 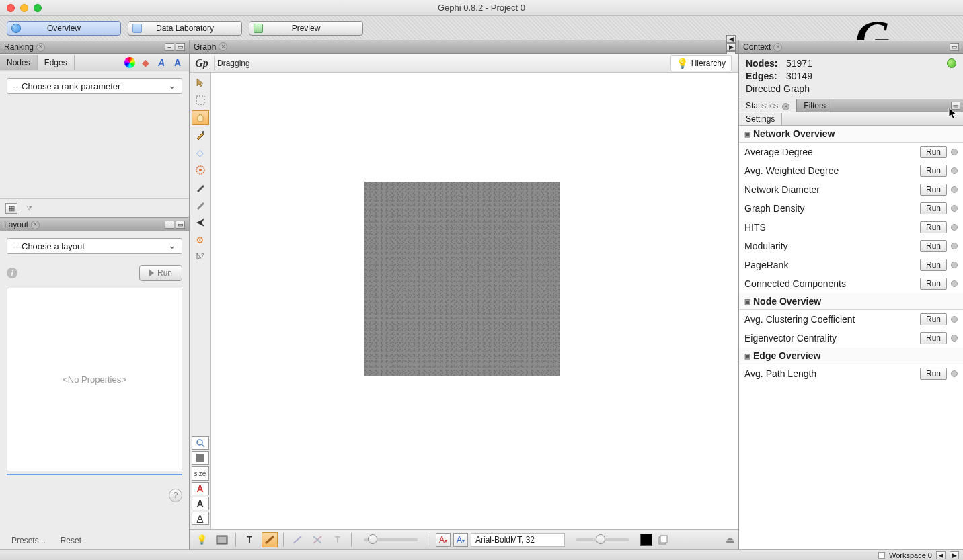 I want to click on label-size-slider, so click(x=603, y=540).